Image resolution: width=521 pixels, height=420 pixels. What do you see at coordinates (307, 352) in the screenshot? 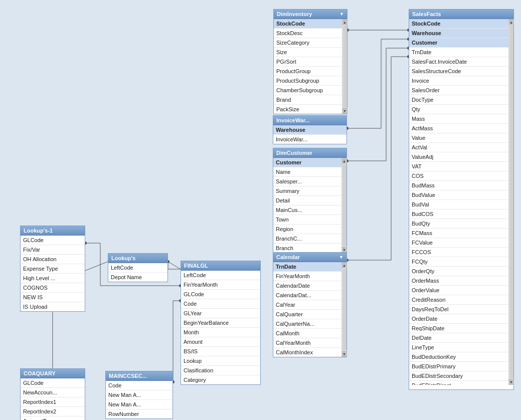
I see `table-row: CalMonthIndex` at bounding box center [307, 352].